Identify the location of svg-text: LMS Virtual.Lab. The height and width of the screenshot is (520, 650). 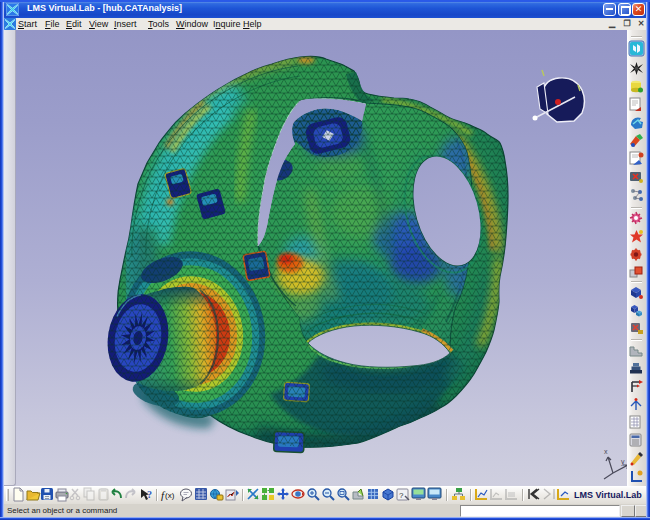
(608, 495).